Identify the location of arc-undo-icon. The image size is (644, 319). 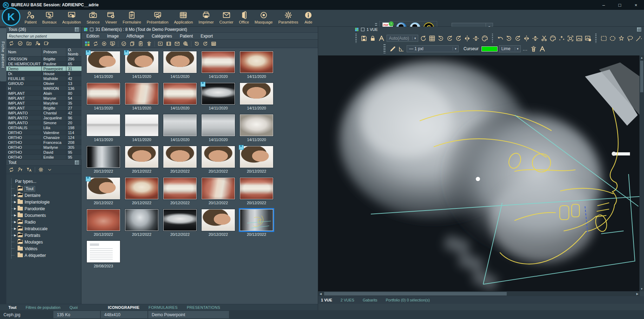
(500, 39).